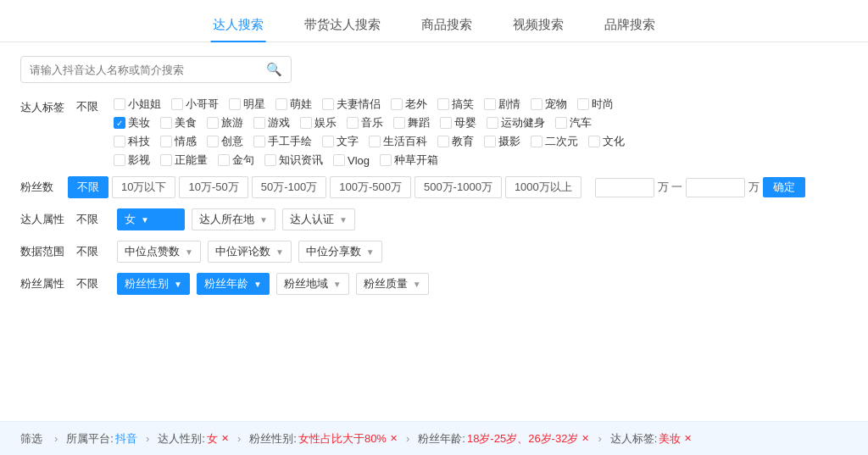 The height and width of the screenshot is (455, 868). I want to click on fans-10w-below: 10万以下, so click(144, 187).